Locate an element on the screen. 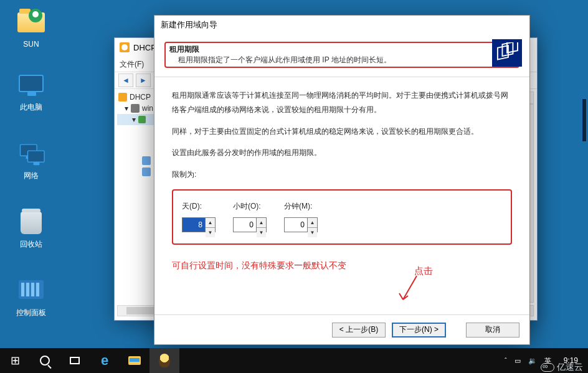  tool-back: ◄ is located at coordinates (126, 80).